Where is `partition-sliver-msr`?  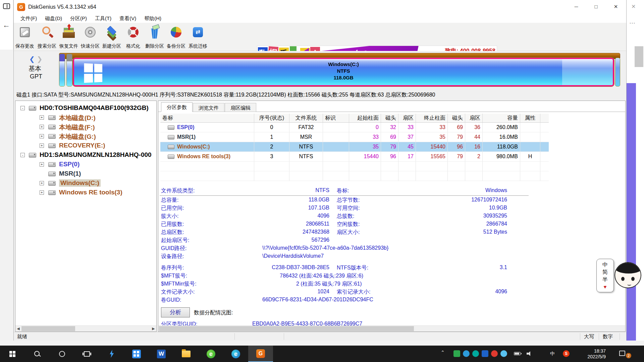 partition-sliver-msr is located at coordinates (69, 70).